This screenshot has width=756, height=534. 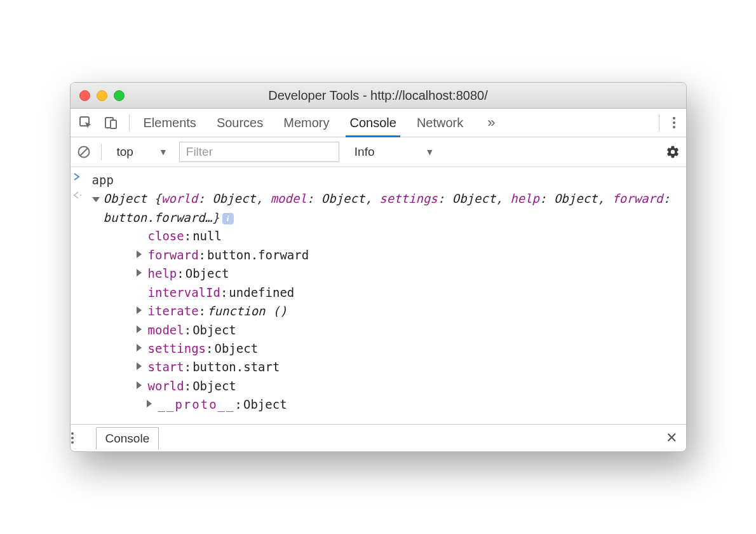 I want to click on proto-value: Object, so click(x=266, y=404).